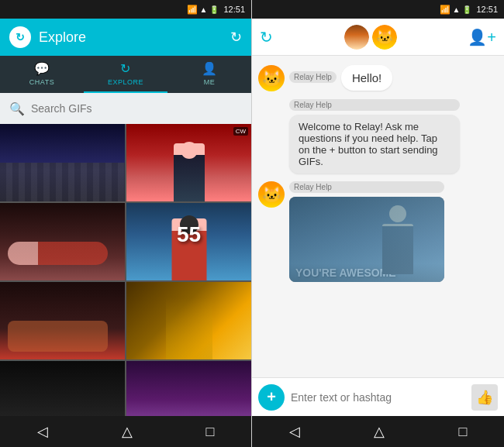 This screenshot has height=447, width=504. I want to click on me-label: ME, so click(209, 82).